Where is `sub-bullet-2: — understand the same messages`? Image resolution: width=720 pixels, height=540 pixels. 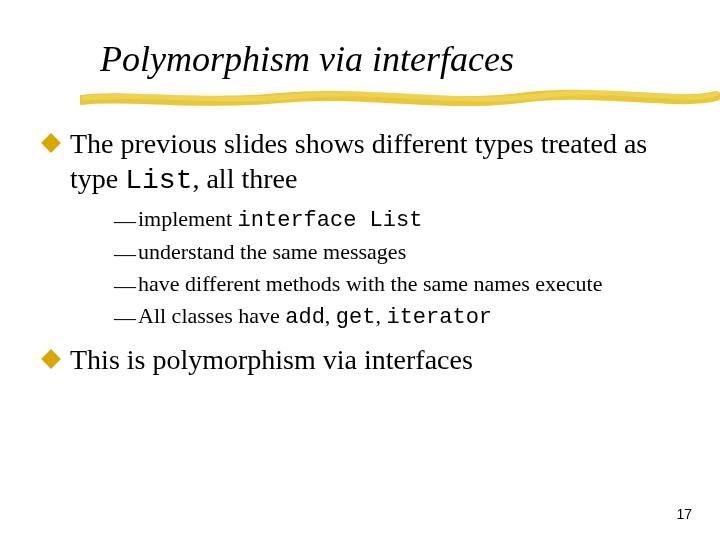
sub-bullet-2: — understand the same messages is located at coordinates (397, 252).